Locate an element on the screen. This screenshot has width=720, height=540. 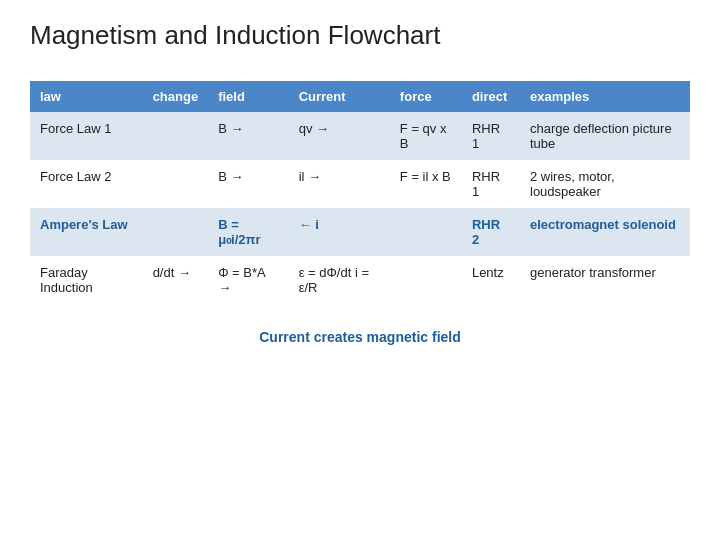
row4-examples: generator transformer is located at coordinates (605, 280).